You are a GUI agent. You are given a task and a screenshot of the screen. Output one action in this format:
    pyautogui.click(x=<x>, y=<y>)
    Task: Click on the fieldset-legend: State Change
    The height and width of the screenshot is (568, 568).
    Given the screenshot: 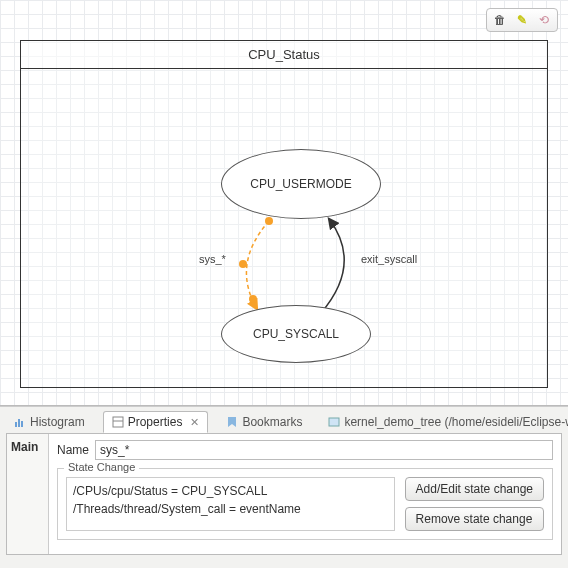 What is the action you would take?
    pyautogui.click(x=102, y=467)
    